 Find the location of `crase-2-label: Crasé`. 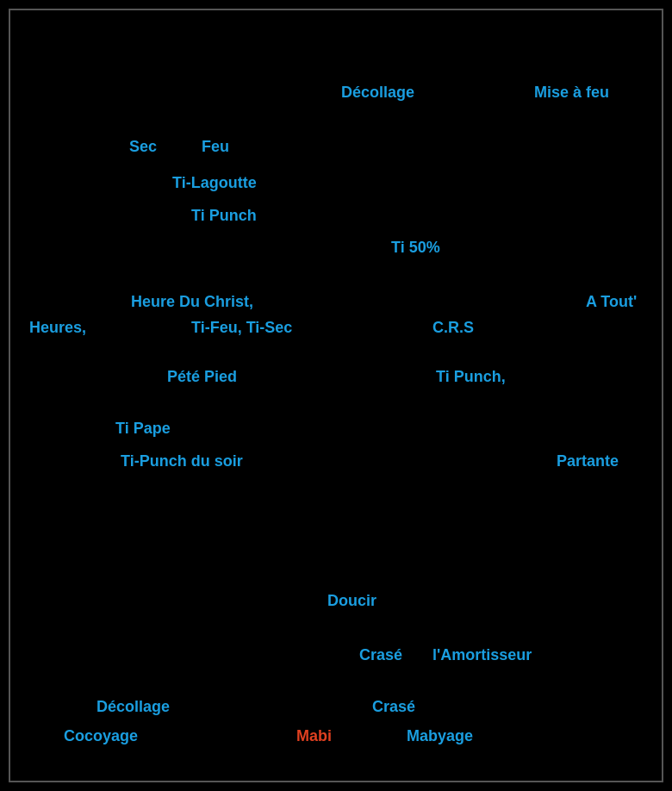

crase-2-label: Crasé is located at coordinates (394, 707).